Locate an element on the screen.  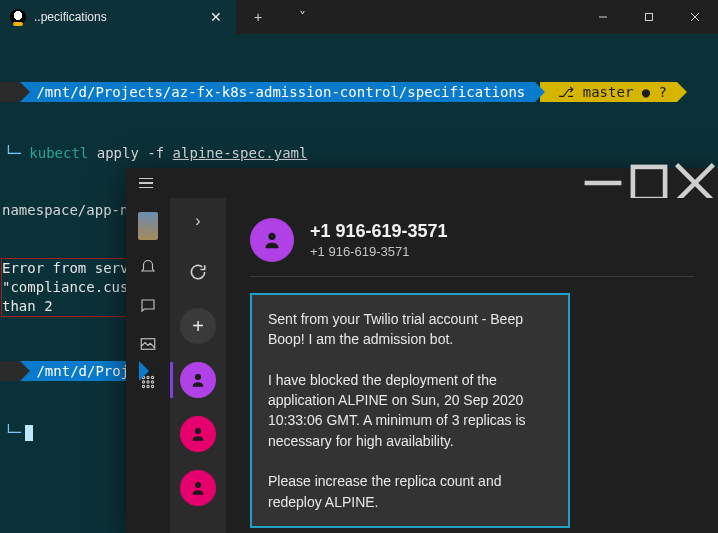
menu-button is located at coordinates (146, 183).